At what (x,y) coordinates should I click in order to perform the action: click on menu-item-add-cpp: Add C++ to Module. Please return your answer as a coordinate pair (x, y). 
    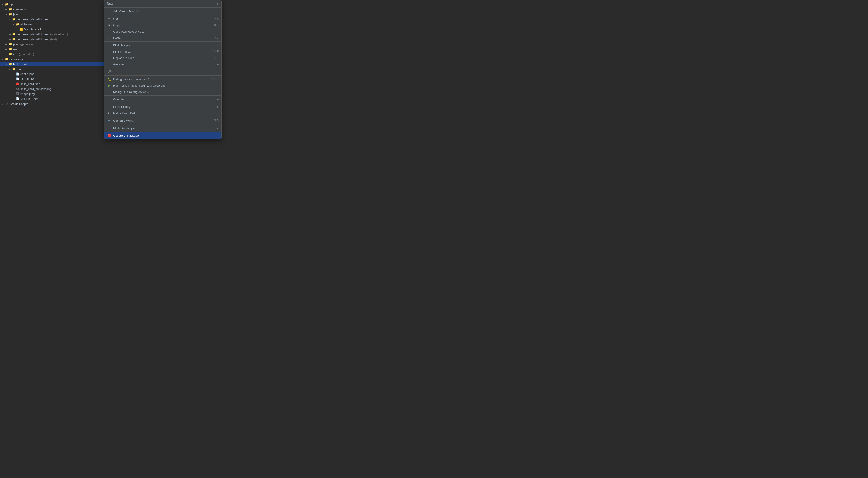
    Looking at the image, I should click on (163, 11).